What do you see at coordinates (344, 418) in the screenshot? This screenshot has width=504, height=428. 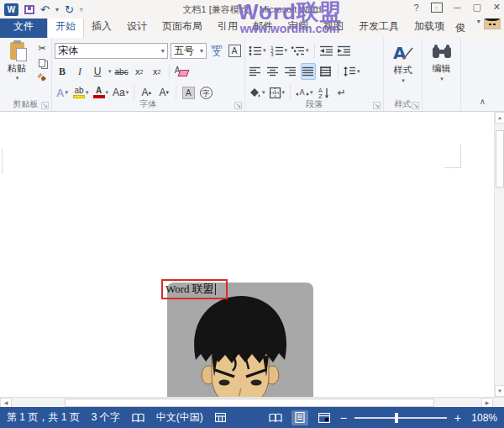 I see `zoom-out-button: −` at bounding box center [344, 418].